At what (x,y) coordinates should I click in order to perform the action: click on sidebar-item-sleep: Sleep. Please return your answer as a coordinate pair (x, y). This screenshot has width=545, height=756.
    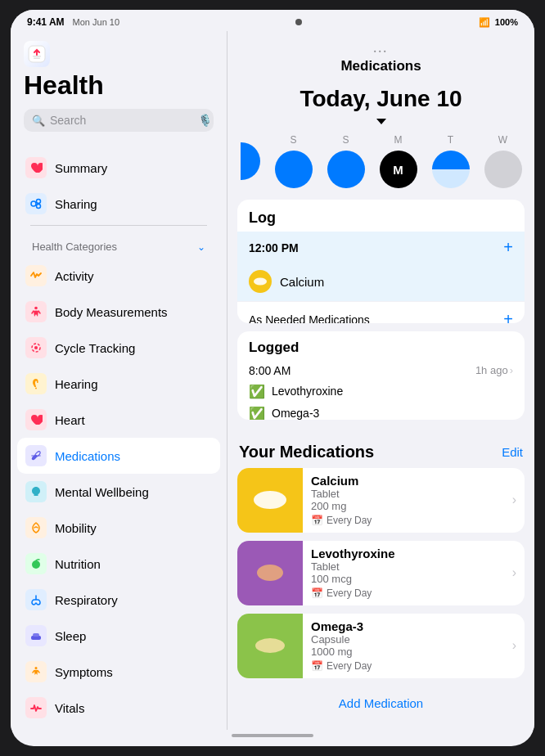
    Looking at the image, I should click on (119, 636).